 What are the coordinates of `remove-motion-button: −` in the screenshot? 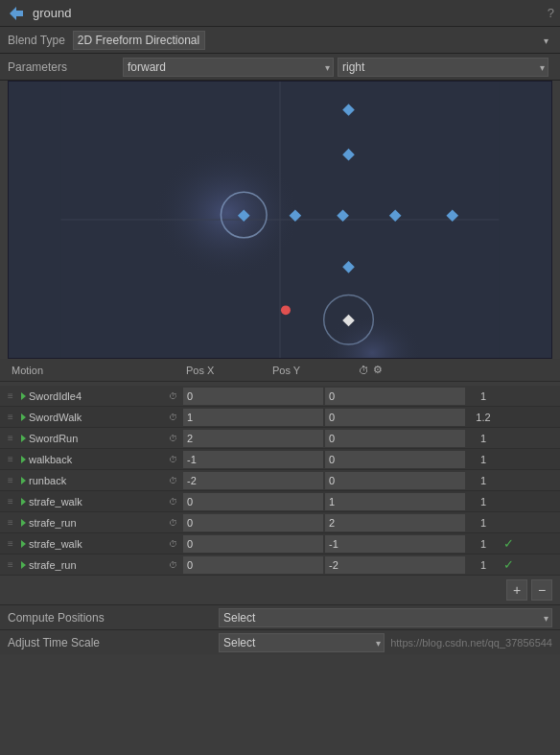 It's located at (542, 590).